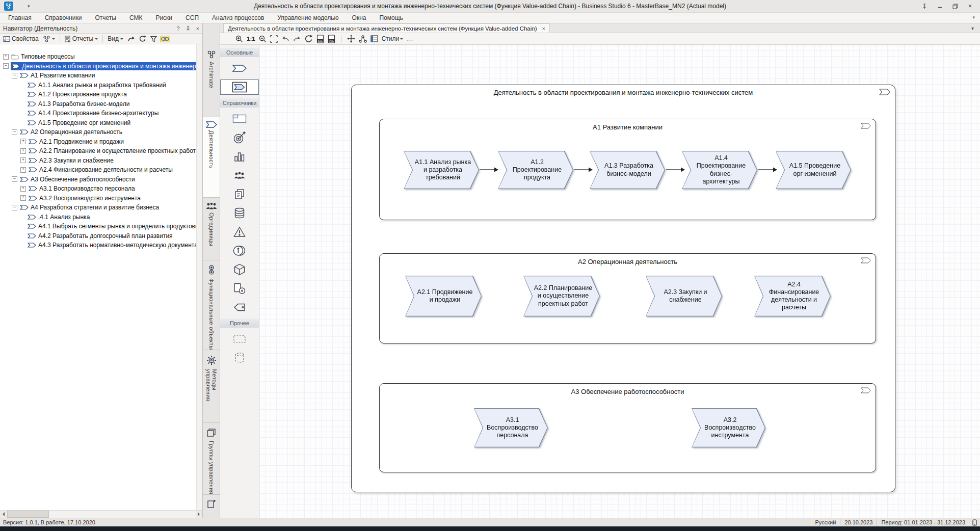 This screenshot has width=980, height=531. Describe the element at coordinates (240, 213) in the screenshot. I see `palette-item-database` at that location.